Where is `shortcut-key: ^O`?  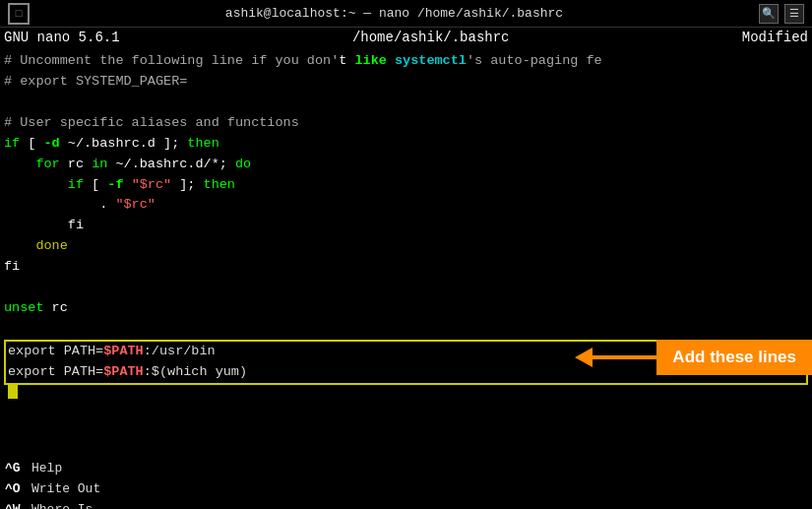
shortcut-key: ^O is located at coordinates (17, 488).